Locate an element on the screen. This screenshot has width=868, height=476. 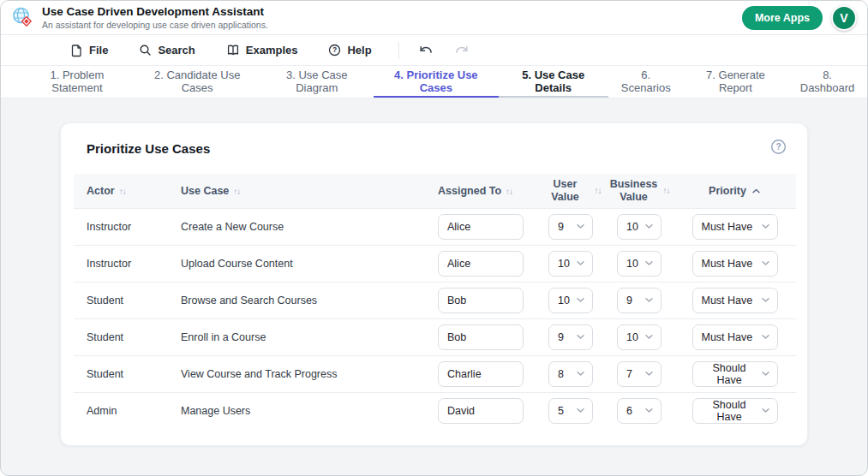
question-circle-icon: ? is located at coordinates (778, 147).